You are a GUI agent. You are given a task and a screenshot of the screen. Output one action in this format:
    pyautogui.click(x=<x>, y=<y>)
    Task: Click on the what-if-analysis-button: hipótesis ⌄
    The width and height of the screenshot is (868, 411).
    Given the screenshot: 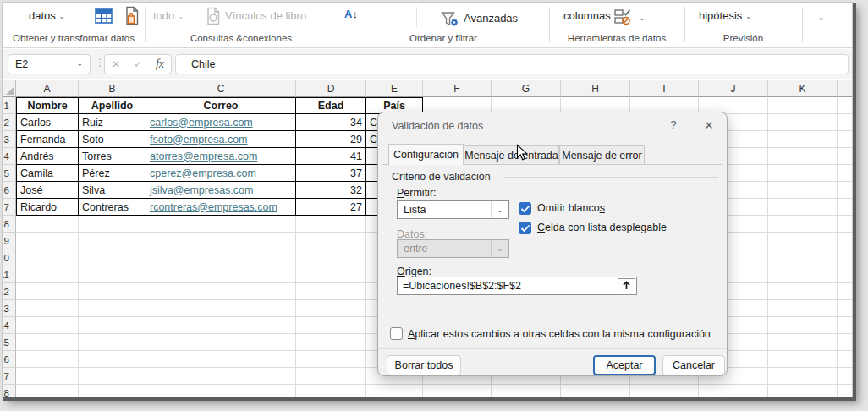 What is the action you would take?
    pyautogui.click(x=725, y=15)
    